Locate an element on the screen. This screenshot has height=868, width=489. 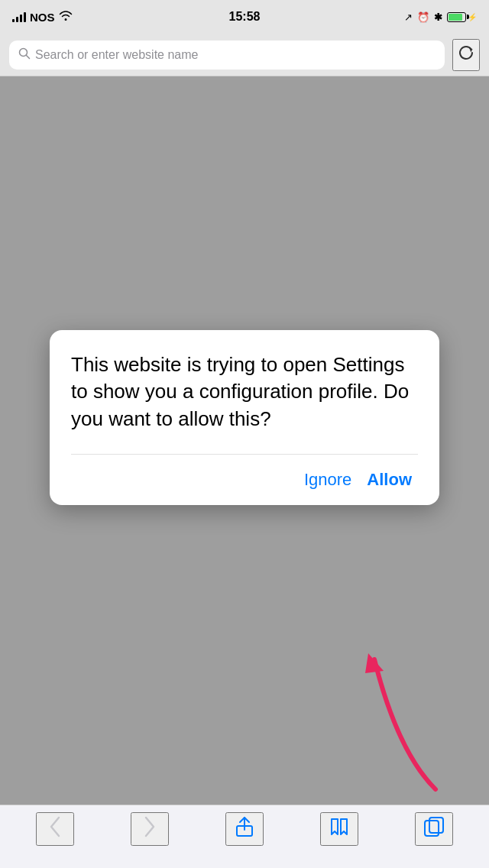
carrier-label: NOS is located at coordinates (43, 17).